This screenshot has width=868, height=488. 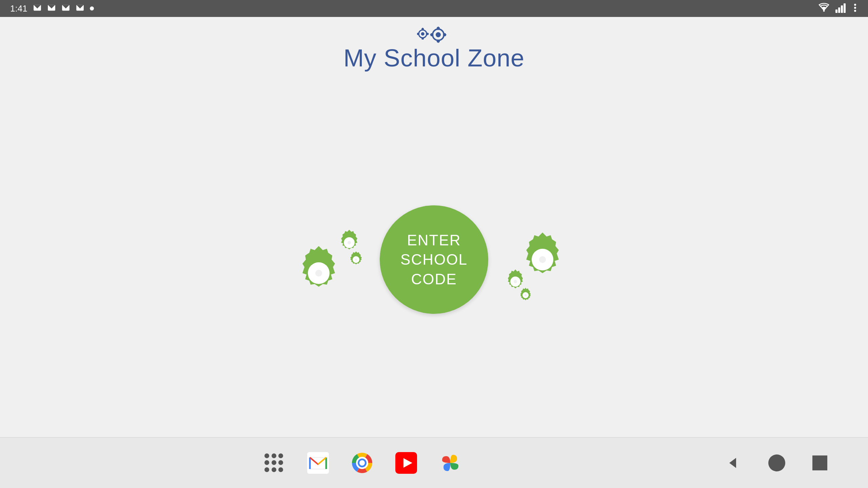 What do you see at coordinates (824, 8) in the screenshot?
I see `wifi-icon` at bounding box center [824, 8].